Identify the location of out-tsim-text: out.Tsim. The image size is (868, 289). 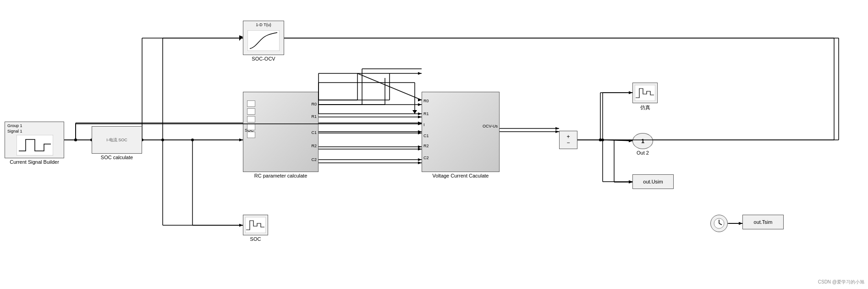
(764, 222).